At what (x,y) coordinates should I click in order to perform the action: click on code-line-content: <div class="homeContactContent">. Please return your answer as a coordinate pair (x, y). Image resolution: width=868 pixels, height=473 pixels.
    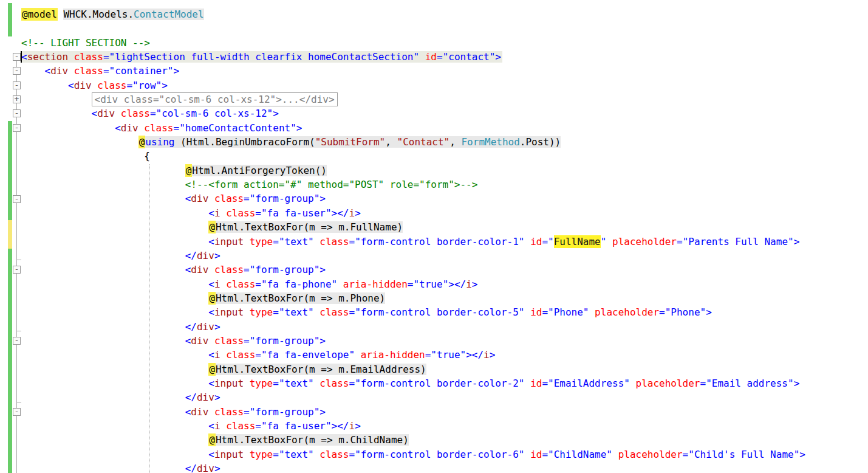
    Looking at the image, I should click on (208, 128).